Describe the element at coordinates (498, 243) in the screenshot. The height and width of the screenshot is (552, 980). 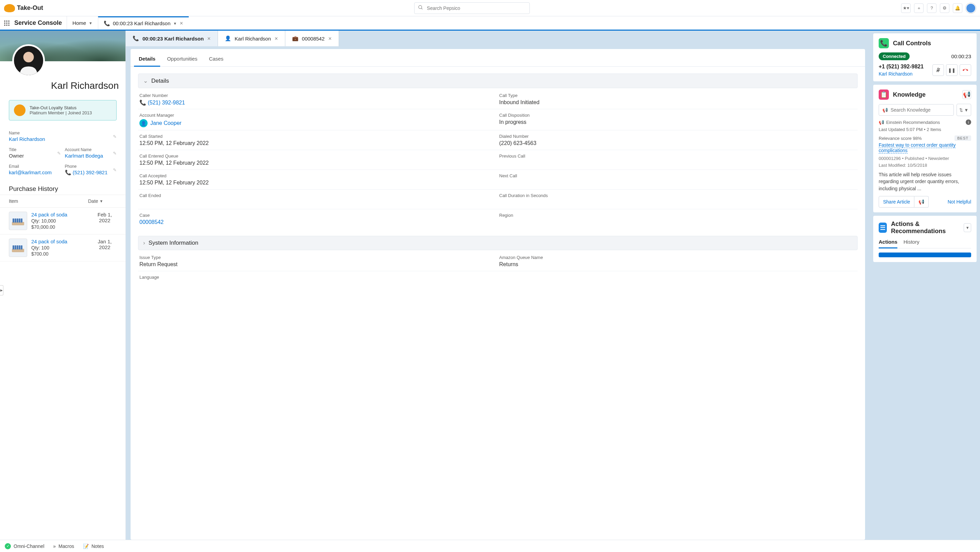
I see `system-info-section-header: › System Information` at that location.